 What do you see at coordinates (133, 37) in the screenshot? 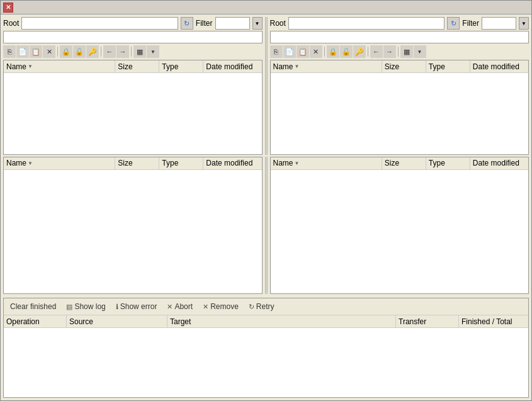
I see `left-path-bar` at bounding box center [133, 37].